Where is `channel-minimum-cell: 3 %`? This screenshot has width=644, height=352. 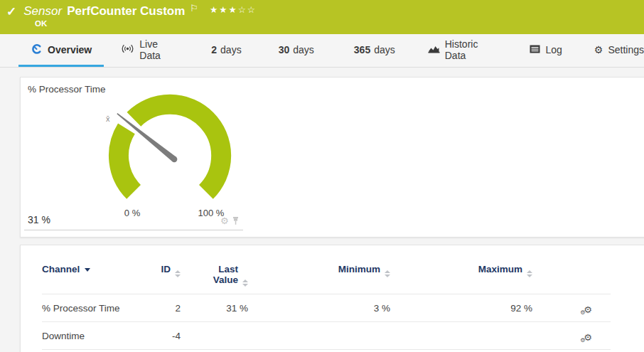
channel-minimum-cell: 3 % is located at coordinates (319, 309).